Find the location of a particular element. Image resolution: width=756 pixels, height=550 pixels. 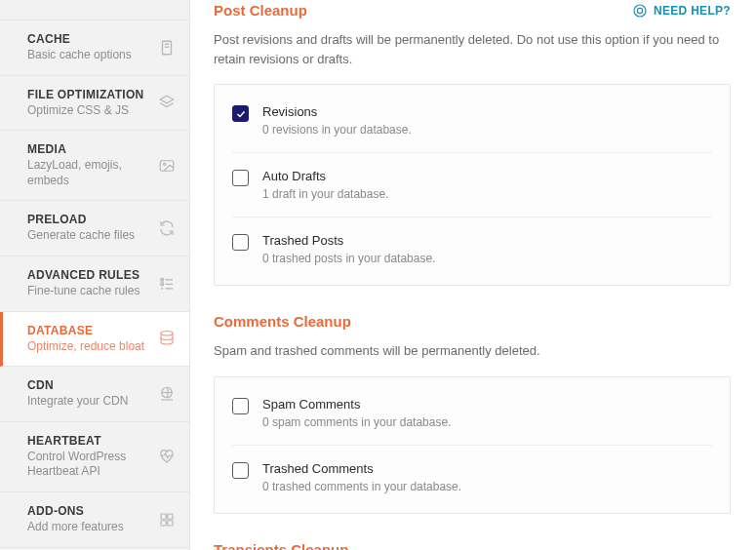

option-revisions: Revisions 0 revisions in your database. is located at coordinates (472, 121).